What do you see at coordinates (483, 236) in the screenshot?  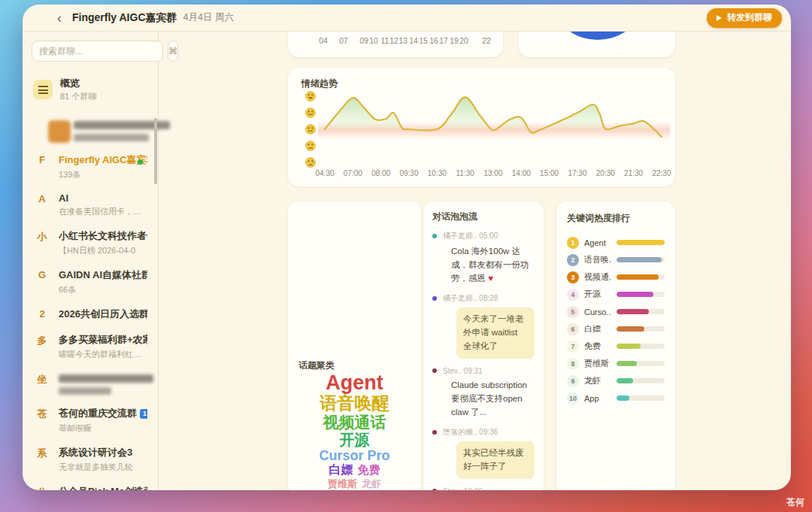 I see `message-header: 橘子老师.. 05:00` at bounding box center [483, 236].